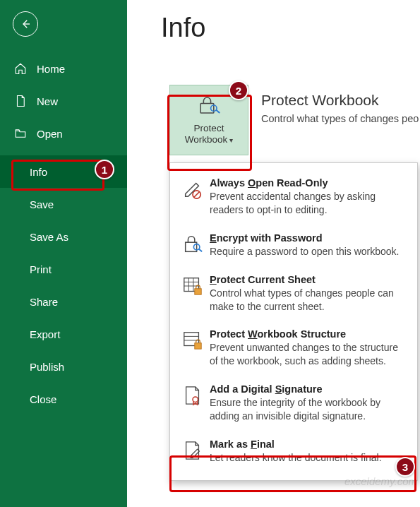  I want to click on folder-open-icon, so click(22, 133).